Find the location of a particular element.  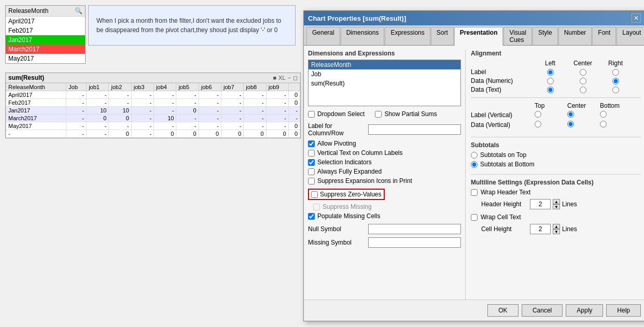

data-table: ReleaseMonthJobjob1job2job3job4job5job6j… is located at coordinates (153, 110).